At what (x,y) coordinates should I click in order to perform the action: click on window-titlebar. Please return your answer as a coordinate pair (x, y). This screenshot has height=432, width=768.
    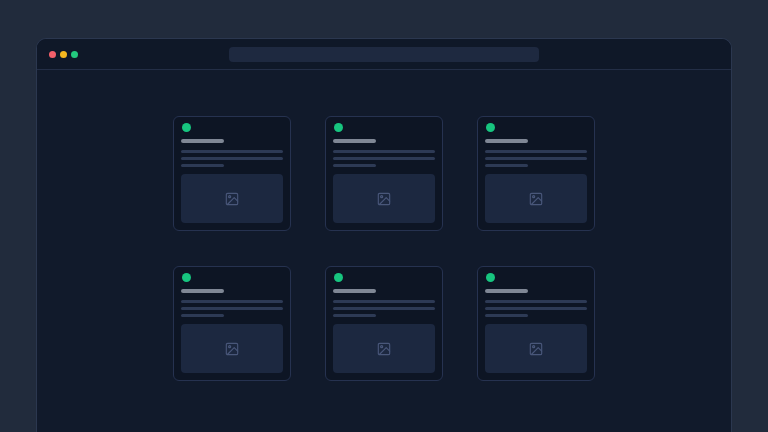
    Looking at the image, I should click on (384, 54).